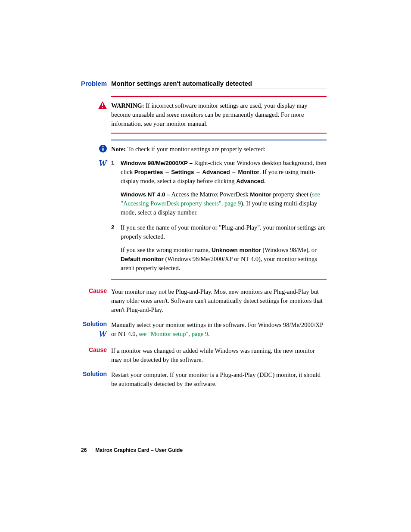  I want to click on solution-1: Solution W Manually select your monitor …, so click(204, 330).